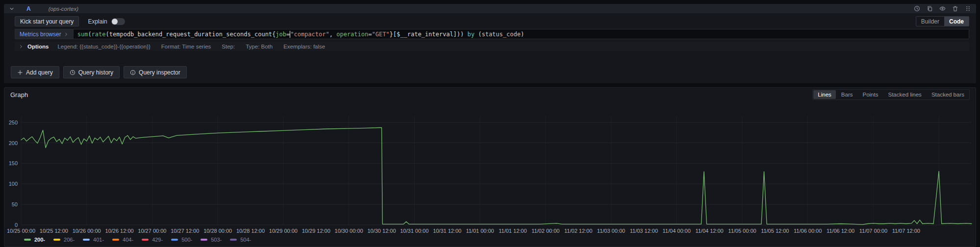 The height and width of the screenshot is (247, 980). I want to click on x-axis-tick: 11/06 00:00, so click(808, 231).